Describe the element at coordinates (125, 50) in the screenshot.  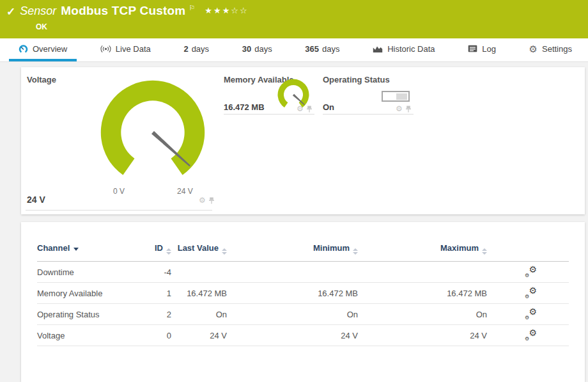
I see `tab-live-data: Live Data` at that location.